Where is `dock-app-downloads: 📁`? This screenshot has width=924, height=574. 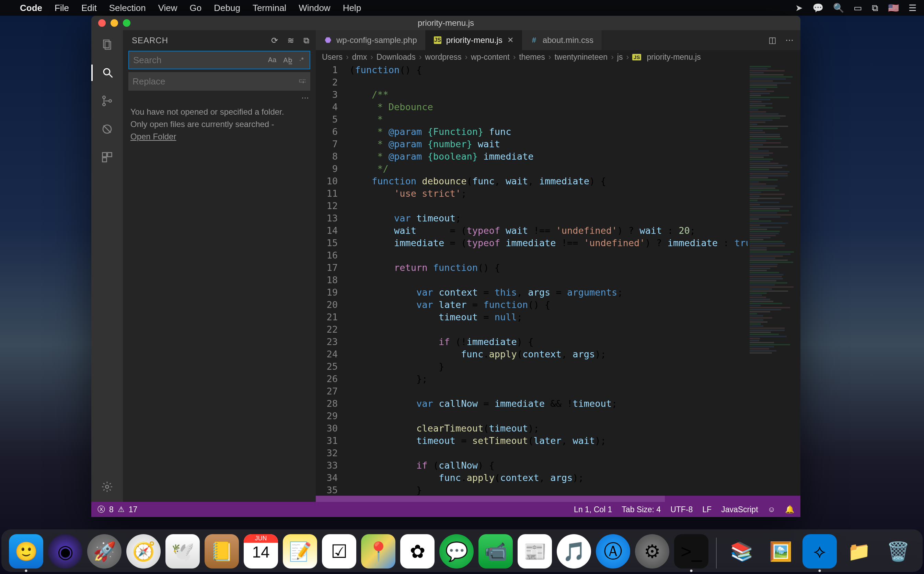 dock-app-downloads: 📁 is located at coordinates (859, 551).